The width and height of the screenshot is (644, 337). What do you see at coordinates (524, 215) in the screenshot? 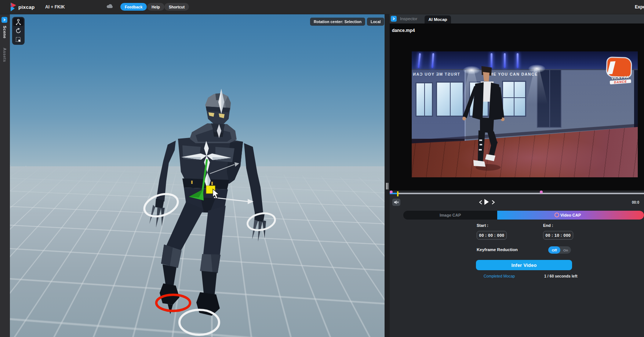
I see `capture-mode-tabs: Image CAP Video CAP` at bounding box center [524, 215].